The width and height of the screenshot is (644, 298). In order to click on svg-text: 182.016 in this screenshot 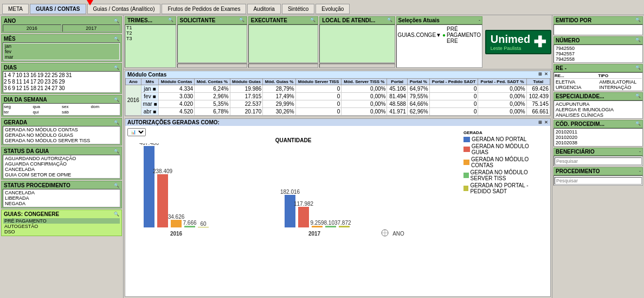, I will do `click(291, 192)`.